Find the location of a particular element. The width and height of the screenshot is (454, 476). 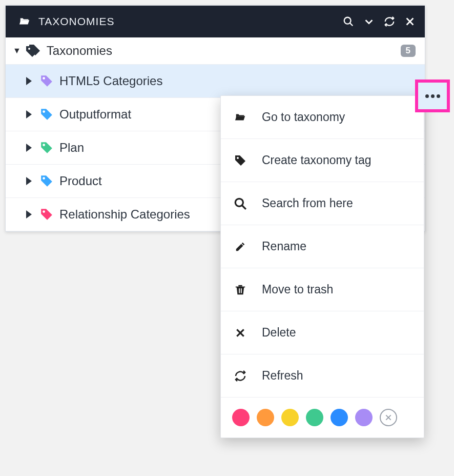

panel-title: TAXONOMIES is located at coordinates (76, 22).